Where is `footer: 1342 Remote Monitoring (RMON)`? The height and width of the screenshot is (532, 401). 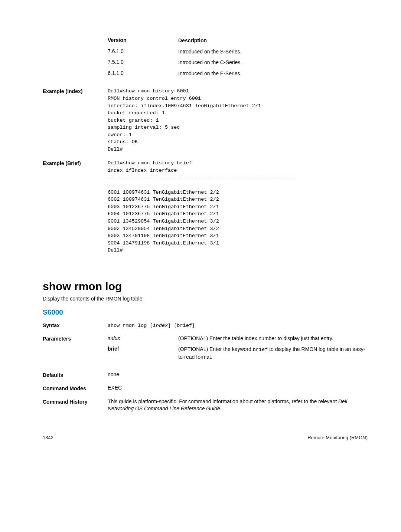
footer: 1342 Remote Monitoring (RMON) is located at coordinates (205, 438).